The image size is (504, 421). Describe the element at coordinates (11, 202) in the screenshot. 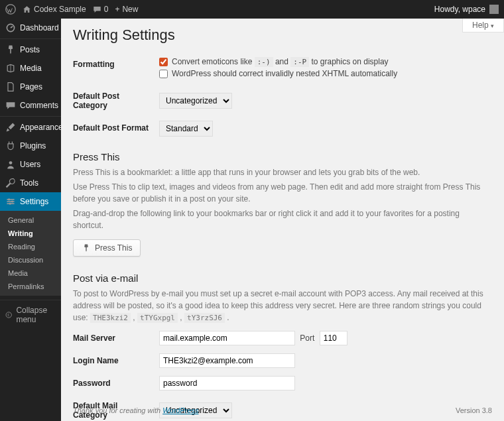

I see `settings-icon` at that location.